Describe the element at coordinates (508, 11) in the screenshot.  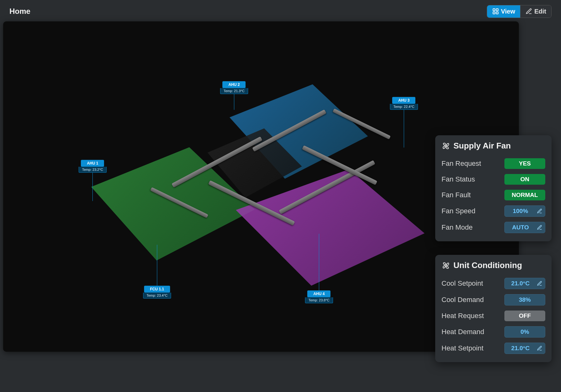
I see `view-button-label: View` at that location.